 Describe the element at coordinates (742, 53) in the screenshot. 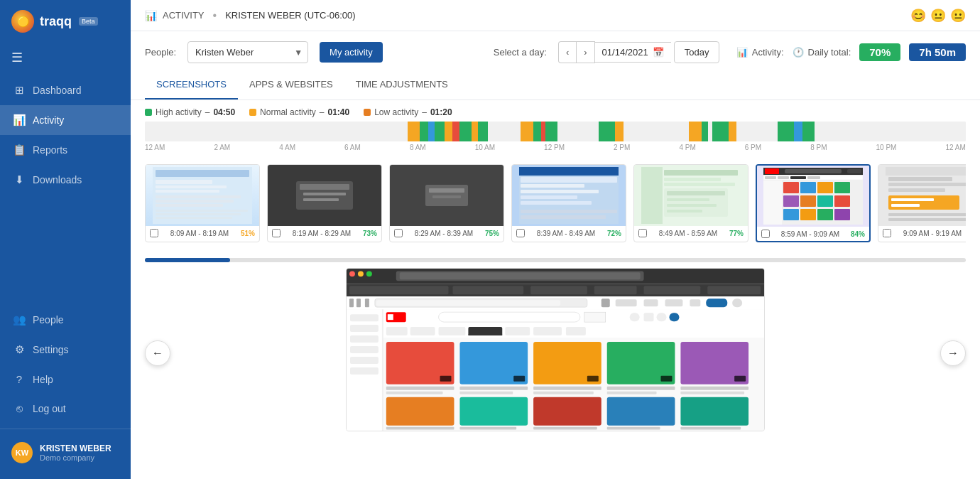

I see `activity-stat-icon: 📊` at that location.